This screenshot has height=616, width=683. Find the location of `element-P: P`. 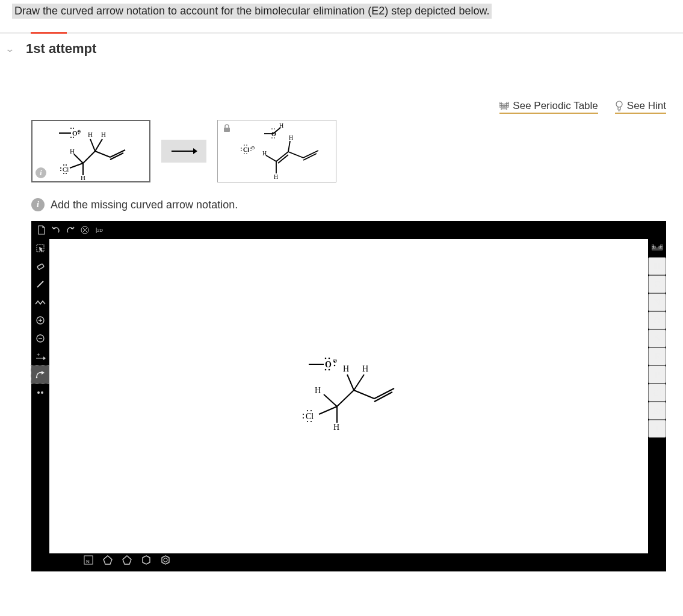

element-P: P is located at coordinates (657, 375).